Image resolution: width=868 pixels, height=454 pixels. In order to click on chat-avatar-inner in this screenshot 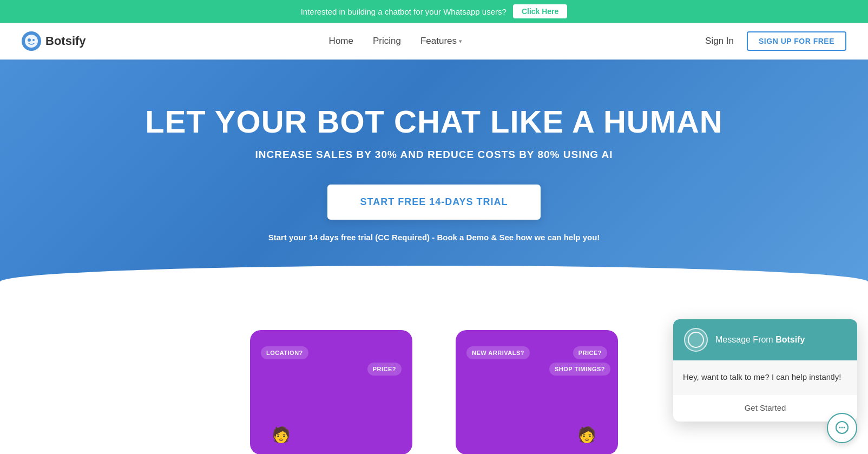, I will do `click(696, 340)`.